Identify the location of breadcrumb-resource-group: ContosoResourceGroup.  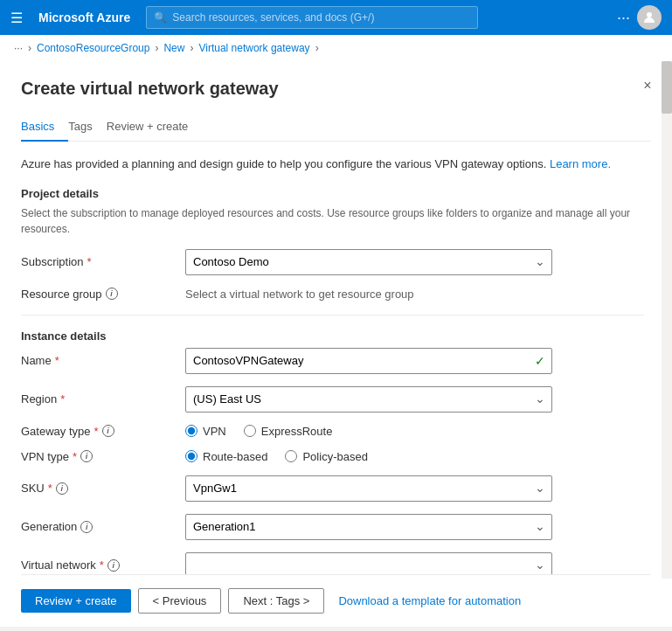
(93, 48).